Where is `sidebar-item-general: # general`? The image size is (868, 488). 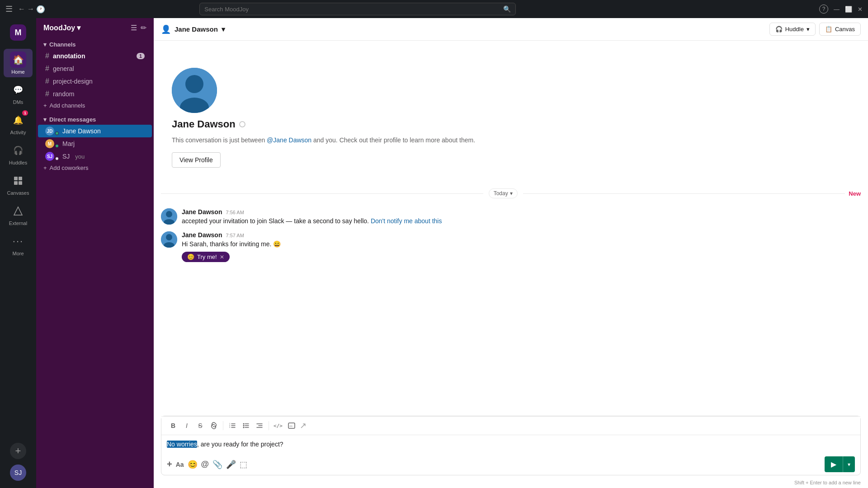
sidebar-item-general: # general is located at coordinates (95, 69).